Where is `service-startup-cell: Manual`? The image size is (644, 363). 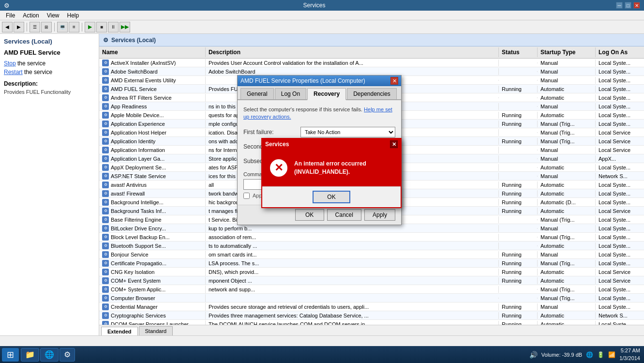 service-startup-cell: Manual is located at coordinates (567, 150).